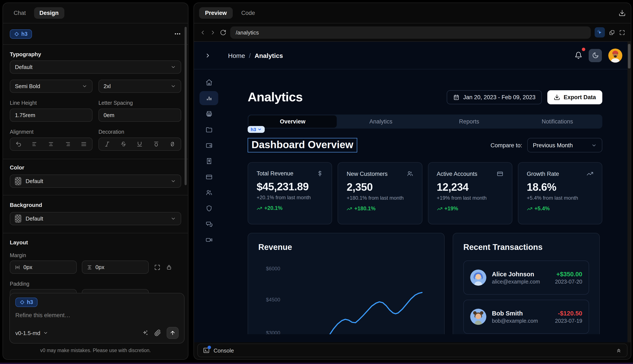 Image resolution: width=633 pixels, height=364 pixels. I want to click on font-size-select: 2xl, so click(140, 86).